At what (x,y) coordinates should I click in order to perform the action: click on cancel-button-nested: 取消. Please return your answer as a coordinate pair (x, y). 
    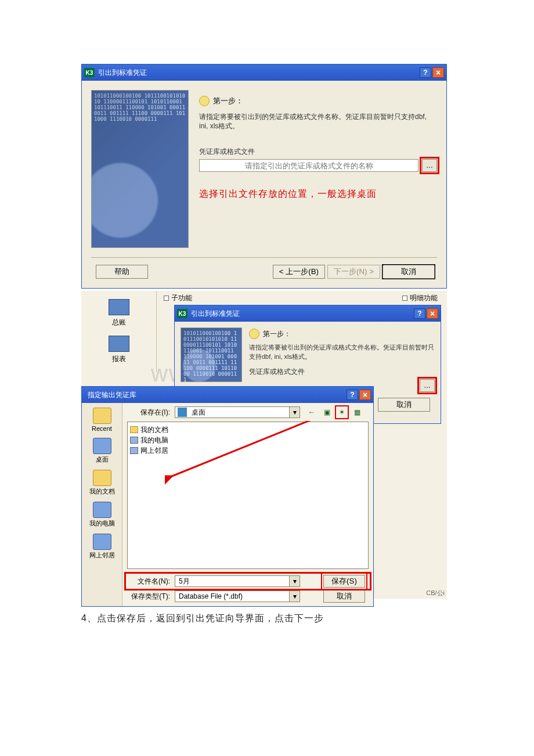
    Looking at the image, I should click on (404, 405).